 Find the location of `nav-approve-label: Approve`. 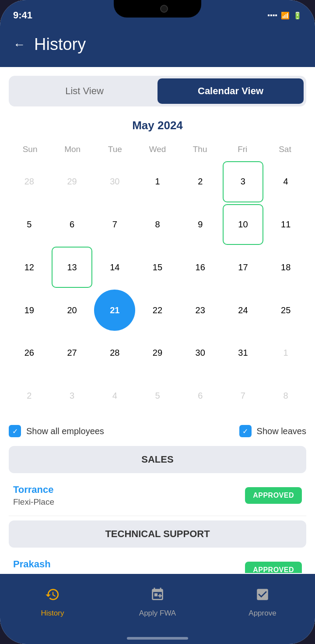

nav-approve-label: Approve is located at coordinates (262, 613).